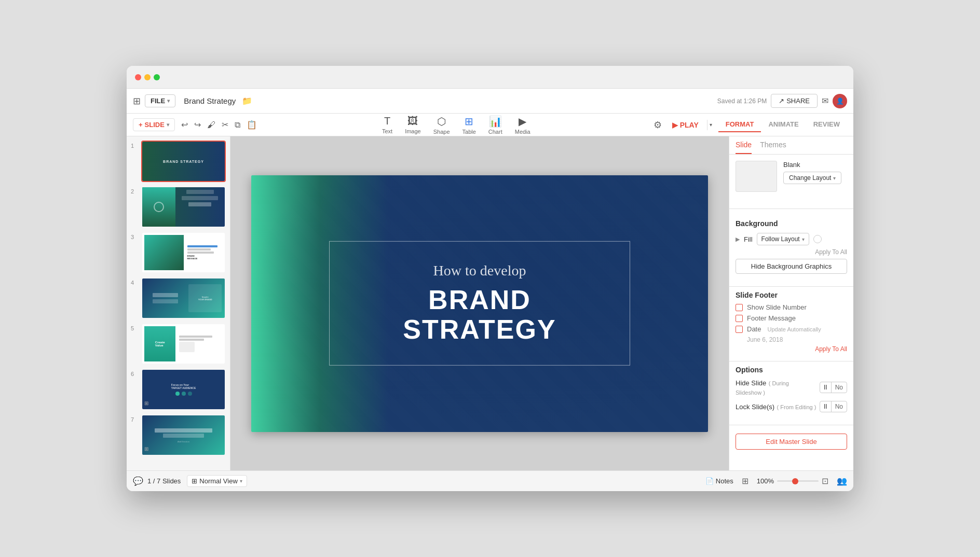 The width and height of the screenshot is (980, 557). I want to click on user-avatar: 👤, so click(840, 101).